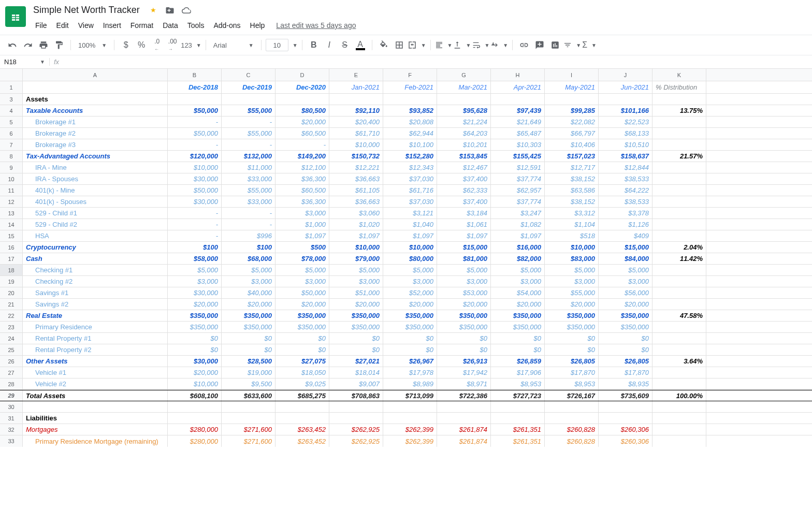 The image size is (812, 510). I want to click on cell: $26,805, so click(626, 361).